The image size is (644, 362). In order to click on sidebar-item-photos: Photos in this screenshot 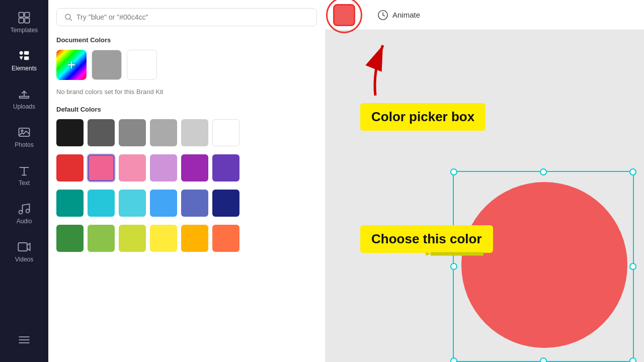, I will do `click(24, 137)`.